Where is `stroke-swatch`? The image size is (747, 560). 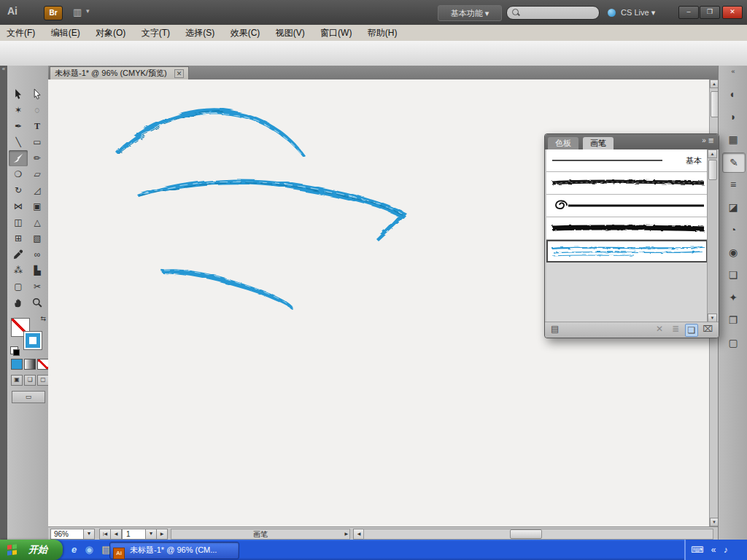 stroke-swatch is located at coordinates (33, 341).